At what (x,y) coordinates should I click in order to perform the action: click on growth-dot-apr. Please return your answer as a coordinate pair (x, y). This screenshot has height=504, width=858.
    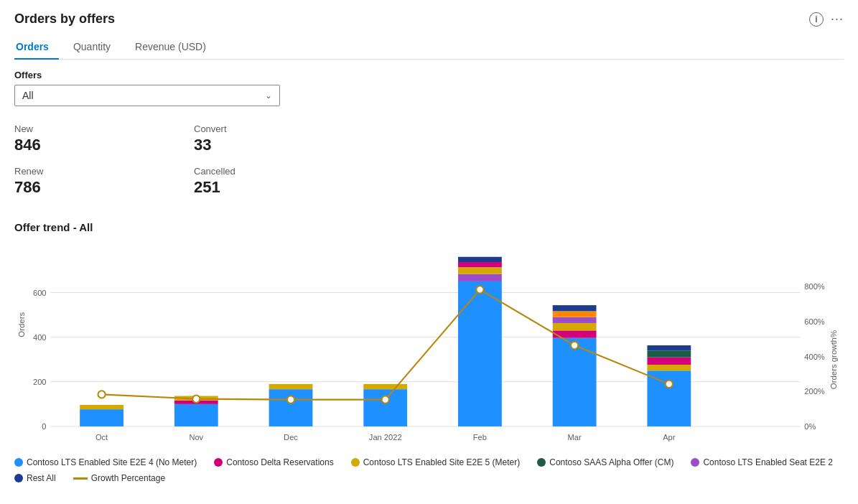
    Looking at the image, I should click on (669, 384).